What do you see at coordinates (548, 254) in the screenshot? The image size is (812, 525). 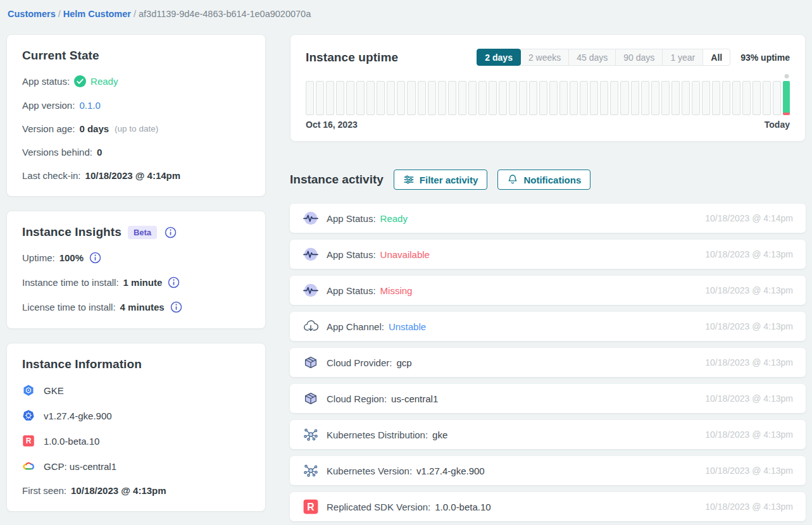 I see `activity-row: App Status:Unavailable10/18/2023 @ 4:13p…` at bounding box center [548, 254].